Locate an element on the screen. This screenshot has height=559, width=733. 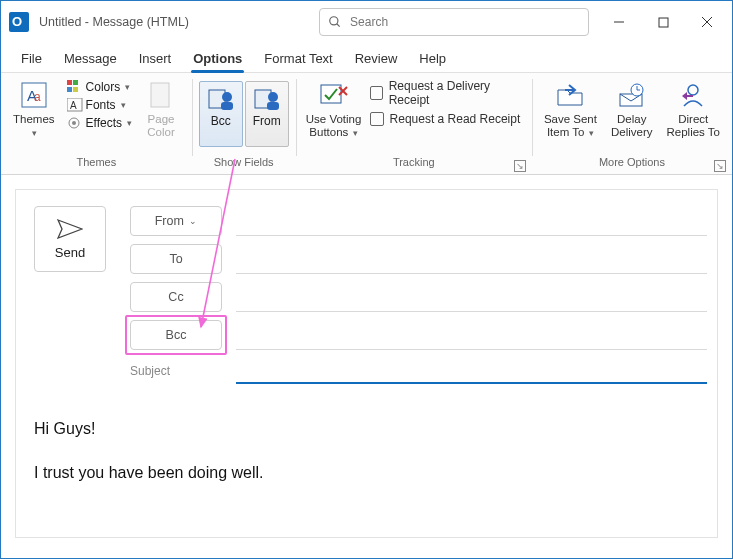
group-label-tracking: Tracking is located at coordinates (414, 164).